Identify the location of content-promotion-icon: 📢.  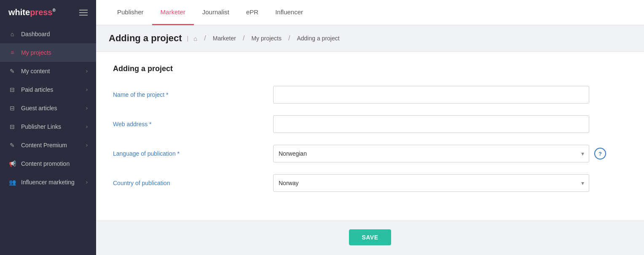
(12, 164).